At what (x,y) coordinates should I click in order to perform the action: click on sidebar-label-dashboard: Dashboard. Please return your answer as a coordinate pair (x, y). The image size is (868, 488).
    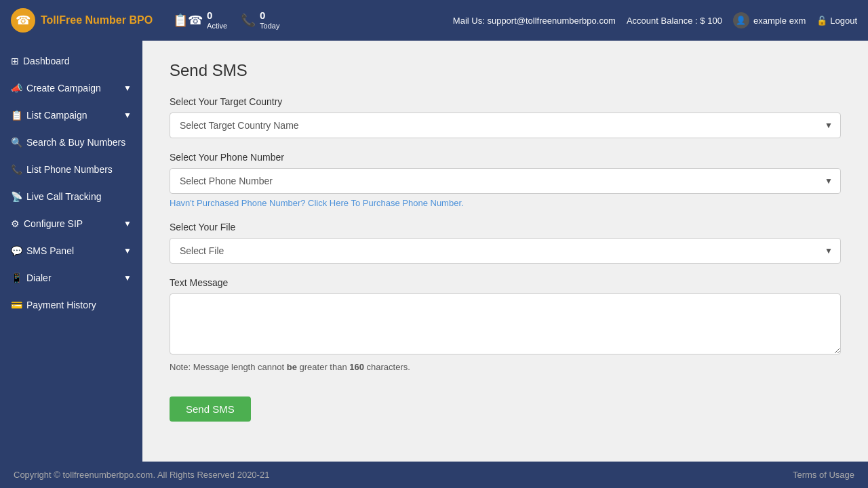
    Looking at the image, I should click on (46, 61).